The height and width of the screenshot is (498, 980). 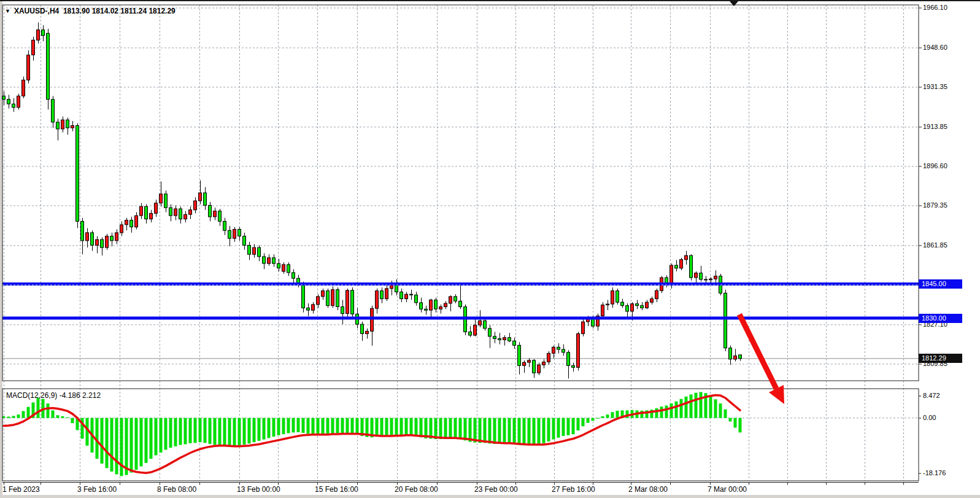 I want to click on chevron-down-icon: ▼, so click(x=7, y=11).